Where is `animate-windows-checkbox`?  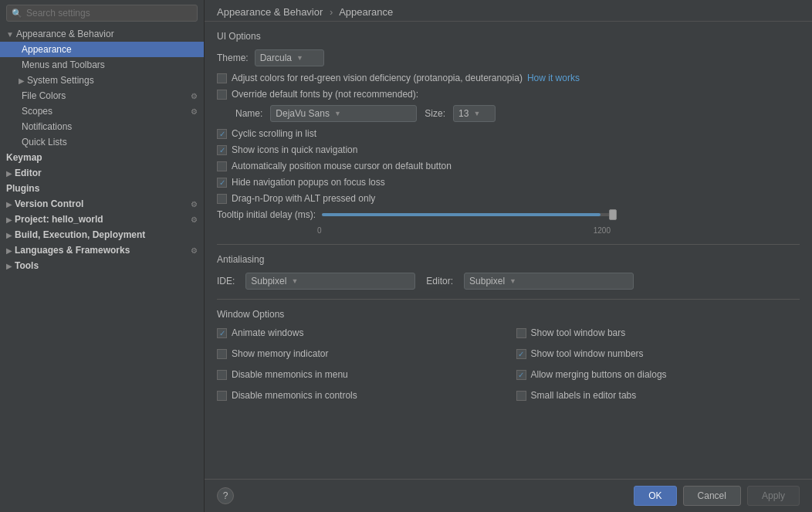
animate-windows-checkbox is located at coordinates (222, 334).